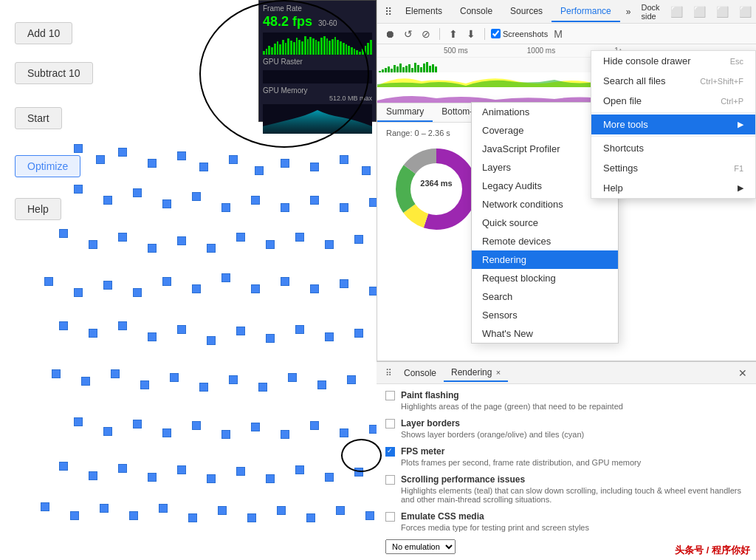 Image resolution: width=756 pixels, height=560 pixels. I want to click on render-item-desc: Highlights elements (teal) that can slow…, so click(574, 495).